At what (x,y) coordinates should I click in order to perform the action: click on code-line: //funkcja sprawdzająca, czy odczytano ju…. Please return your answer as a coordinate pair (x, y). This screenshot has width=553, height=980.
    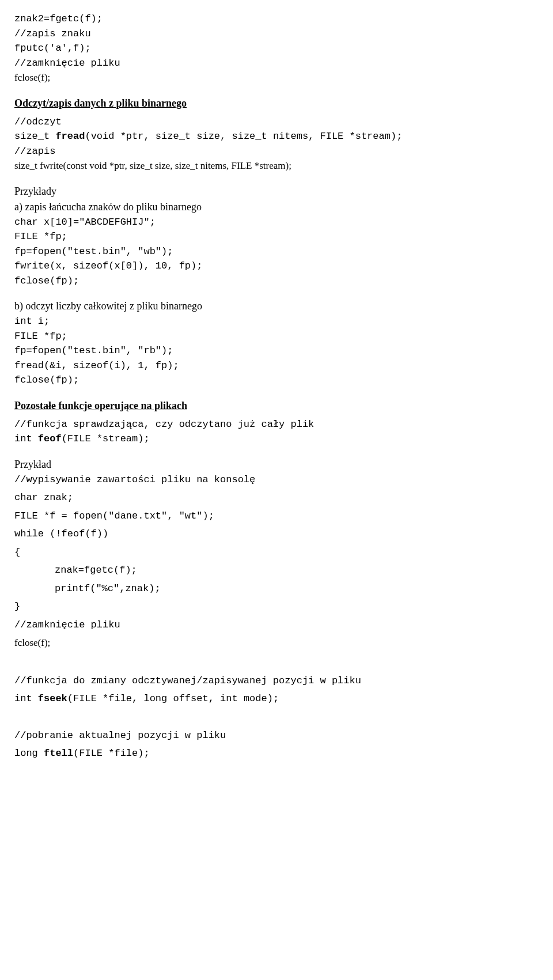
    Looking at the image, I should click on (276, 425).